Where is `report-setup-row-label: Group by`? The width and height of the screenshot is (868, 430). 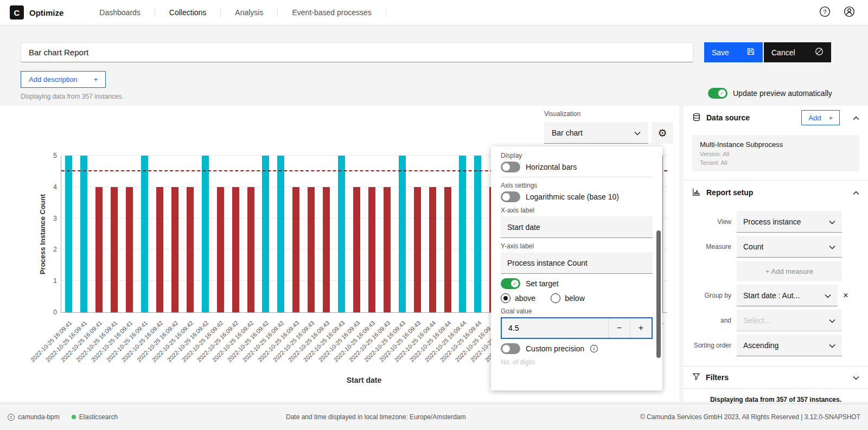
report-setup-row-label: Group by is located at coordinates (714, 296).